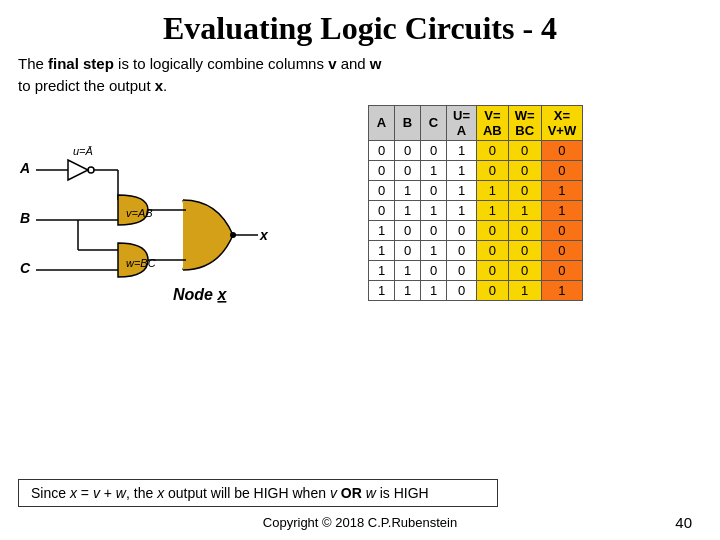 Image resolution: width=720 pixels, height=540 pixels. What do you see at coordinates (200, 294) in the screenshot?
I see `svg-text: Node x` at bounding box center [200, 294].